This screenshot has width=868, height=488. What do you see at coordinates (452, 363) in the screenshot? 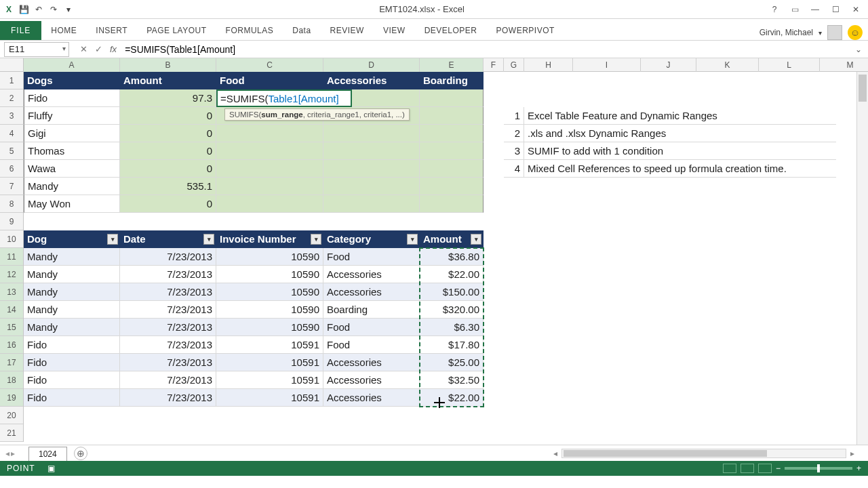
I see `cell-E17: $25.00` at bounding box center [452, 363].